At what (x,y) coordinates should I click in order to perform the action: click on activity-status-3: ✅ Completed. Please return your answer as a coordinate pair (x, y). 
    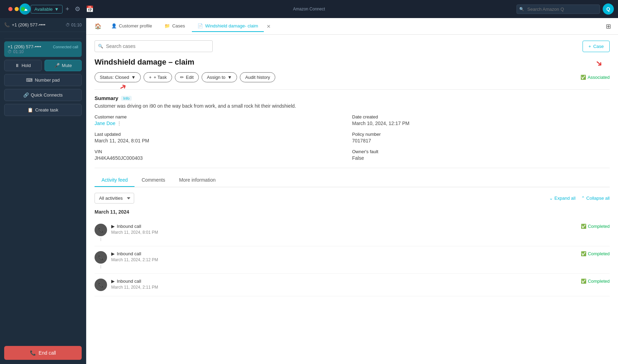
    Looking at the image, I should click on (595, 281).